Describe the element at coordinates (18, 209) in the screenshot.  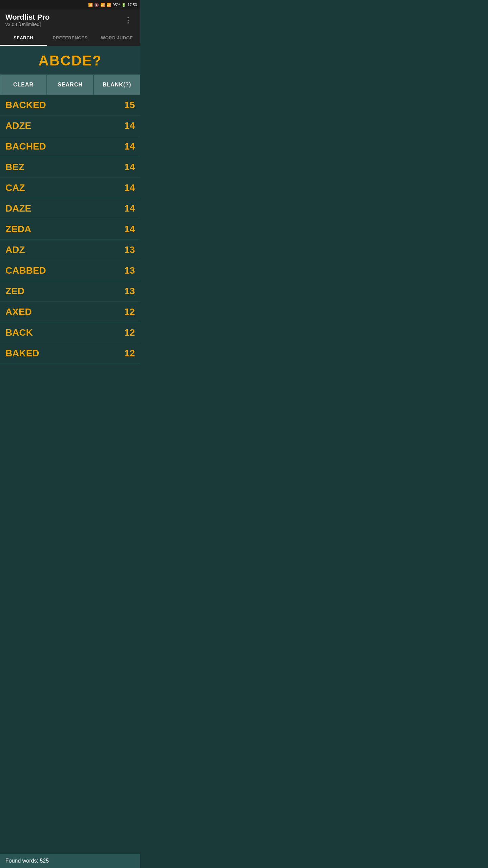
I see `word-text: DAZE` at that location.